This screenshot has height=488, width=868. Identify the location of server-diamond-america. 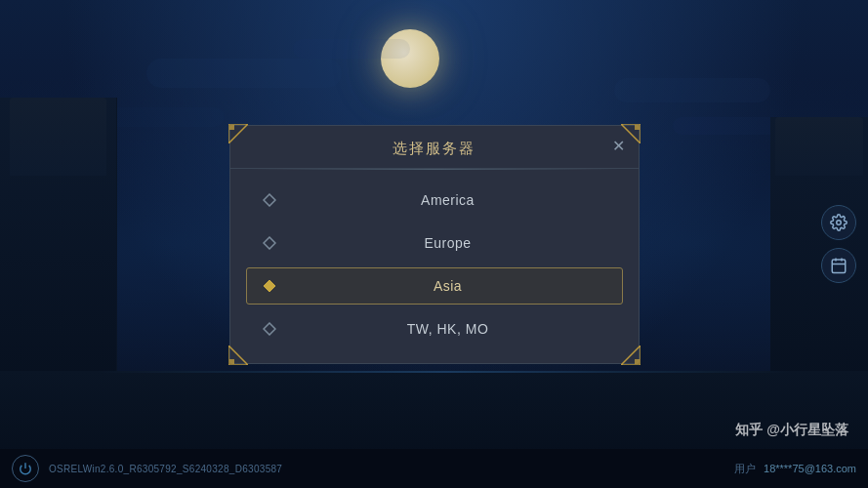
(269, 200).